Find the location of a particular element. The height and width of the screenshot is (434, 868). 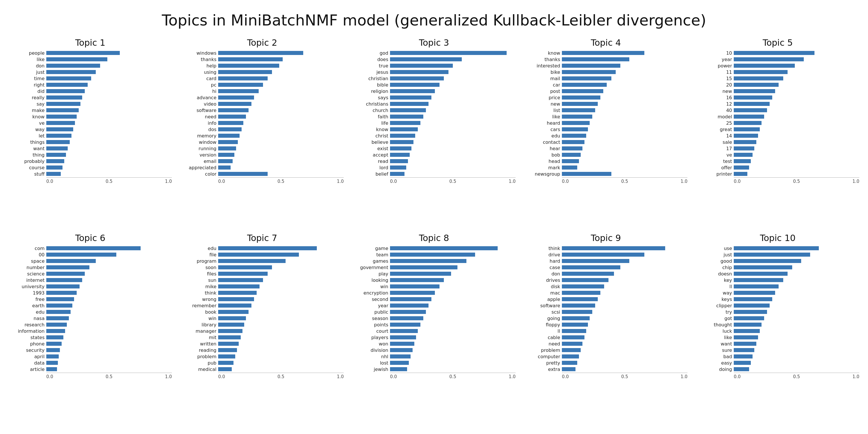

bar-row: head is located at coordinates (606, 161).